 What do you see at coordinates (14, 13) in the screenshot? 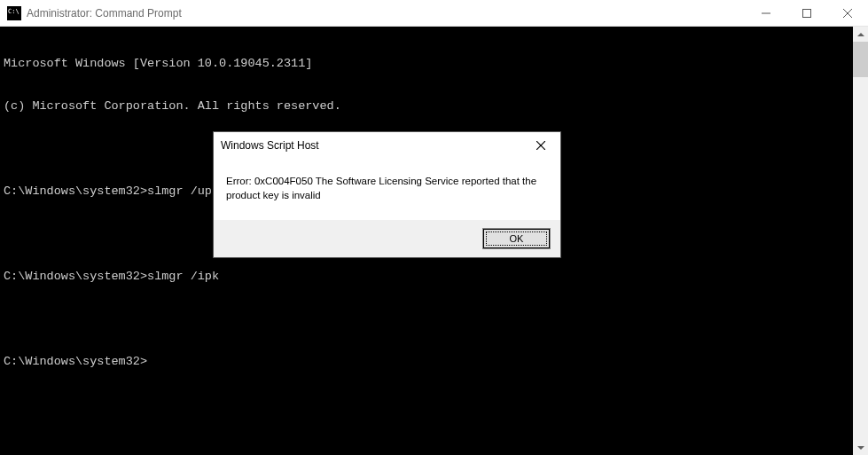
I see `cmd-icon` at bounding box center [14, 13].